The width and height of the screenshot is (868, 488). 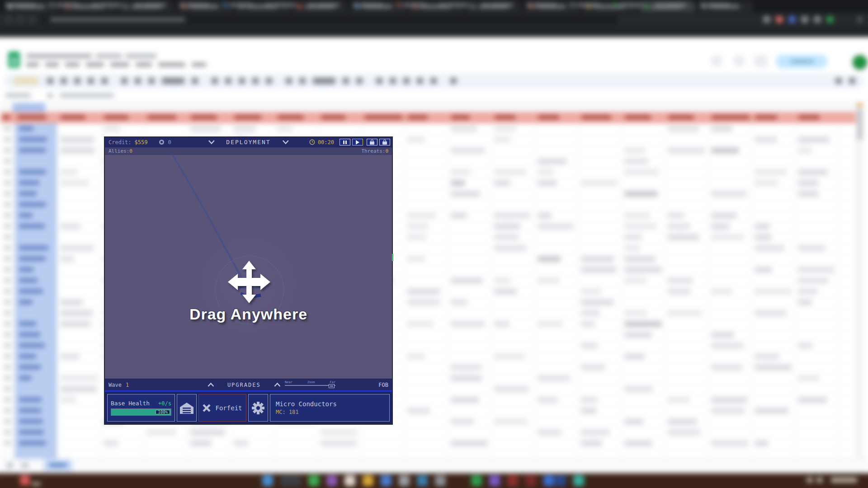 I want to click on comments-icon, so click(x=739, y=61).